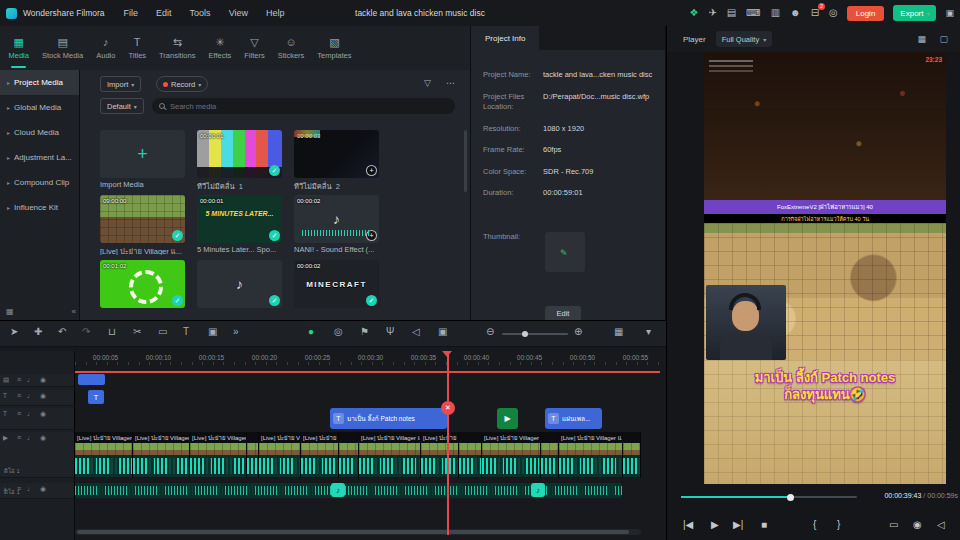 The image size is (960, 540). What do you see at coordinates (790, 498) in the screenshot?
I see `progress-knob` at bounding box center [790, 498].